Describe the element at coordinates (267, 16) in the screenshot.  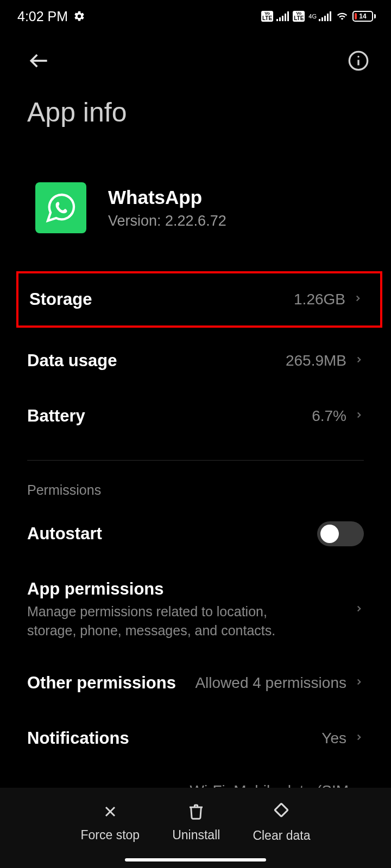
I see `volte-badge-1: VoLTE` at that location.